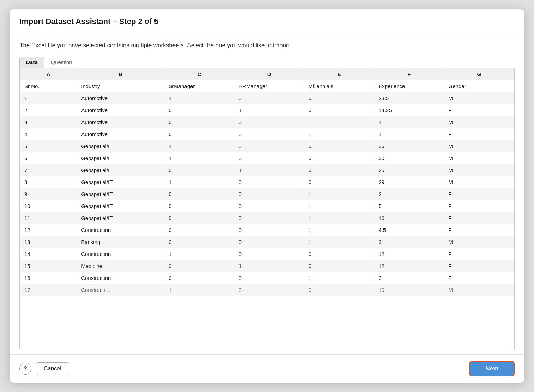 The width and height of the screenshot is (534, 392). I want to click on cell-B-7: Geospatial/IT, so click(121, 170).